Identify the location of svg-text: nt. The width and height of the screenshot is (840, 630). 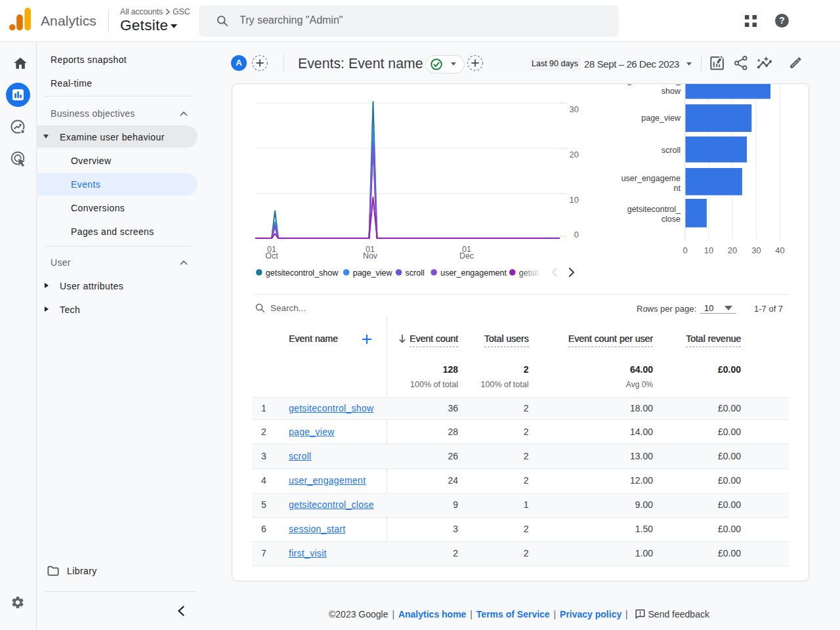
(677, 188).